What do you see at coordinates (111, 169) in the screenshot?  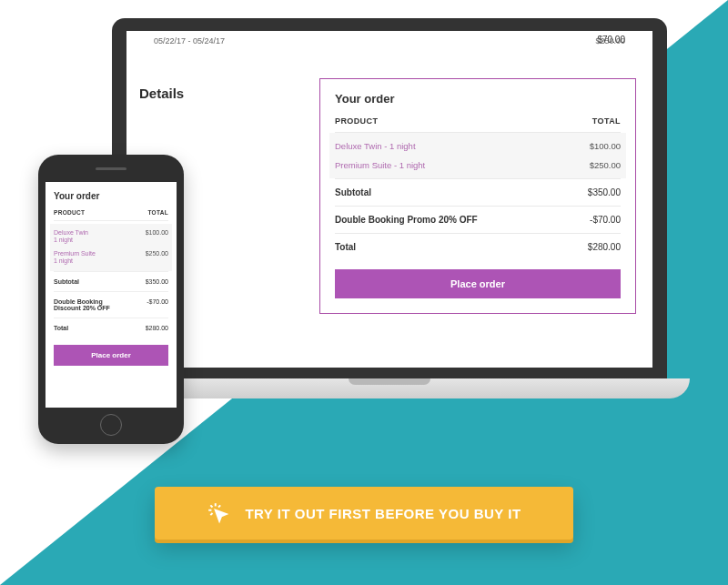 I see `phone-speaker` at bounding box center [111, 169].